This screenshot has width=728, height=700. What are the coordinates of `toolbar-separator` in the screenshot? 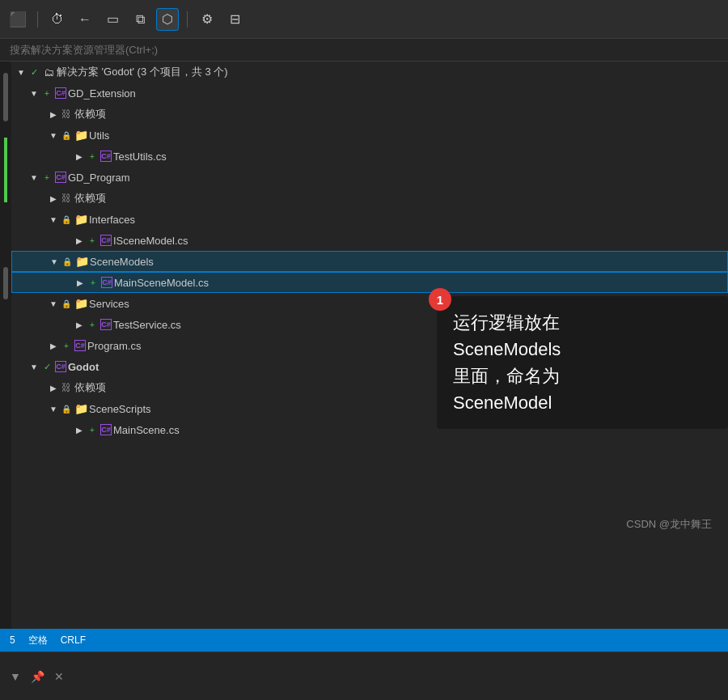 It's located at (37, 19).